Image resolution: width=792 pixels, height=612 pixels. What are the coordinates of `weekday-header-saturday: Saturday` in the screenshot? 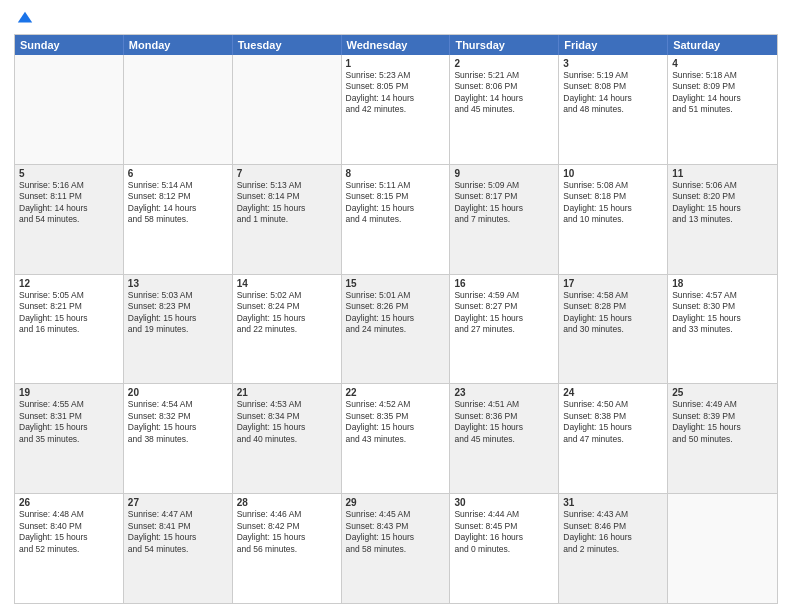 It's located at (722, 45).